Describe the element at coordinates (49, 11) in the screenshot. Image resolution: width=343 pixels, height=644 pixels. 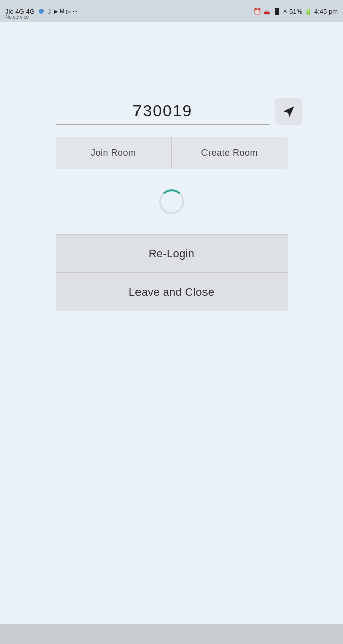
I see `moon-icon: ☽` at that location.